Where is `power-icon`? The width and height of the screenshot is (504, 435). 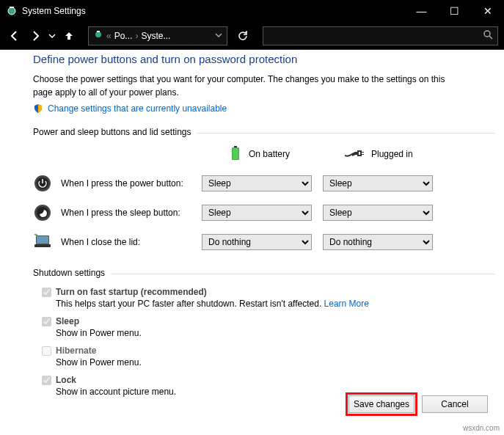
power-icon is located at coordinates (43, 183).